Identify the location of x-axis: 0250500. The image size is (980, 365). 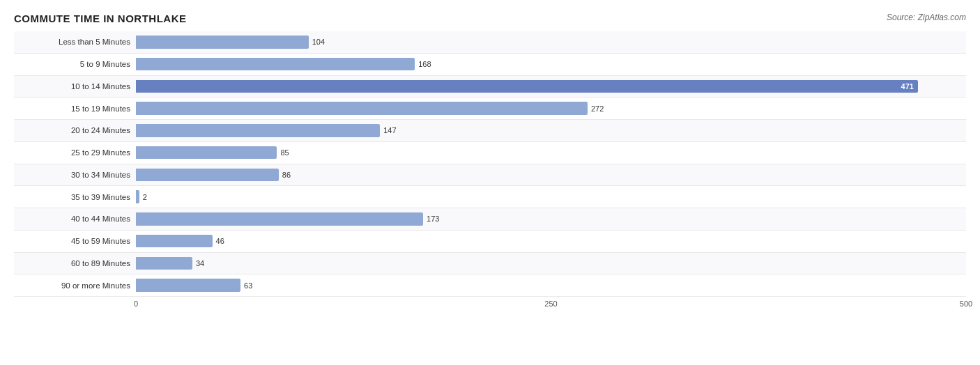
(551, 307).